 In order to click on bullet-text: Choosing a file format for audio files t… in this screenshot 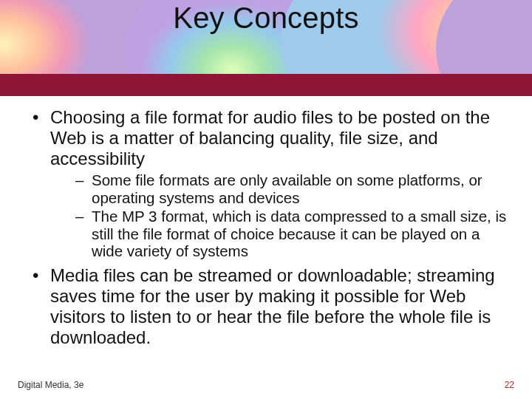, I will do `click(270, 137)`.